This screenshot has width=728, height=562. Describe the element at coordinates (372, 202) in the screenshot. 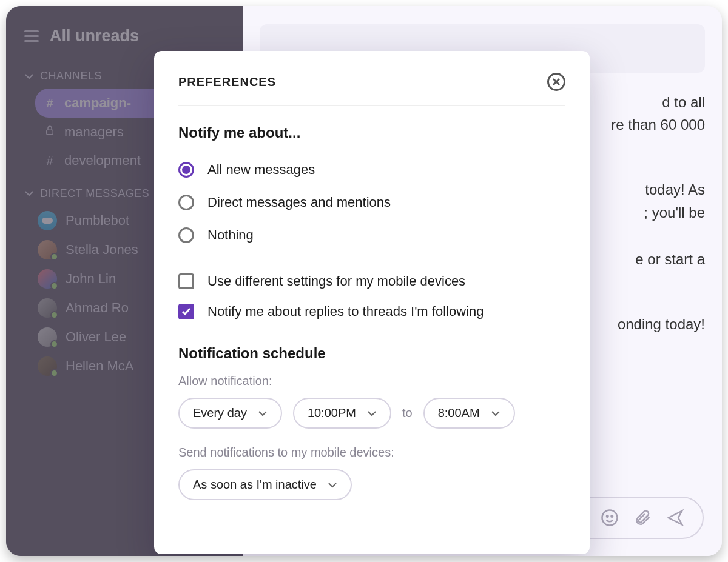

I see `radio-direct-mentions: Direct messages and mentions` at that location.